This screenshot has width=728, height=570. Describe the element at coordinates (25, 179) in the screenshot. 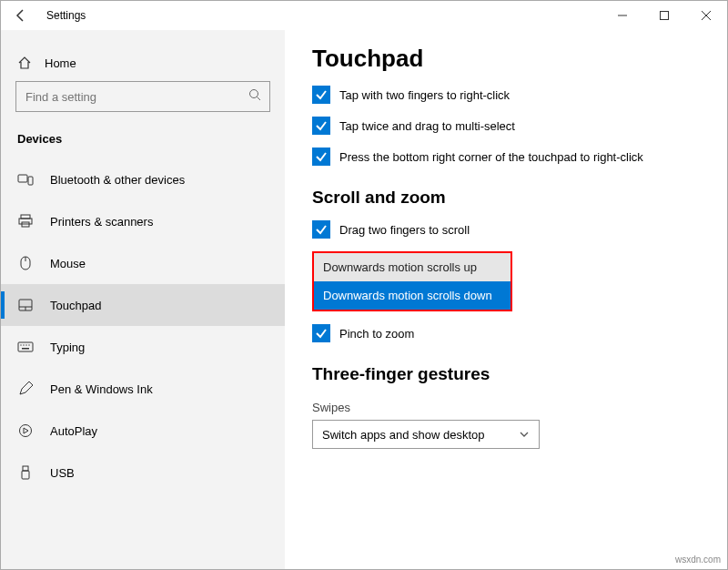

I see `devices-icon` at that location.